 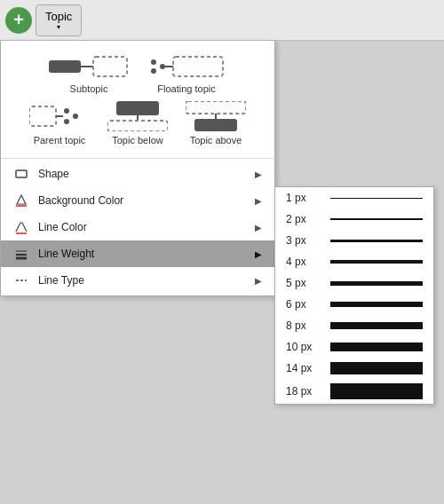 I want to click on menu-item-bg-color: Background Color ▶, so click(x=138, y=201).